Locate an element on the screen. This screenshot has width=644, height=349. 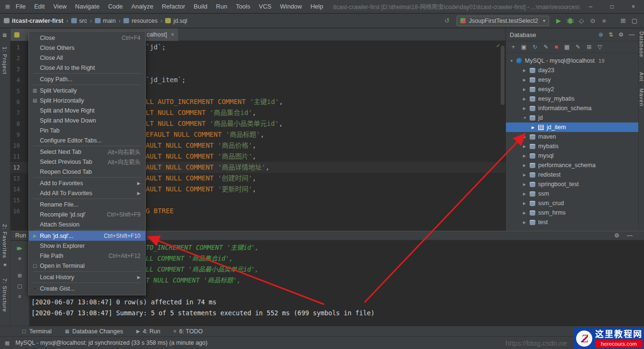
tool-tab-database-changes: ▦Database Changes is located at coordinates (94, 331).